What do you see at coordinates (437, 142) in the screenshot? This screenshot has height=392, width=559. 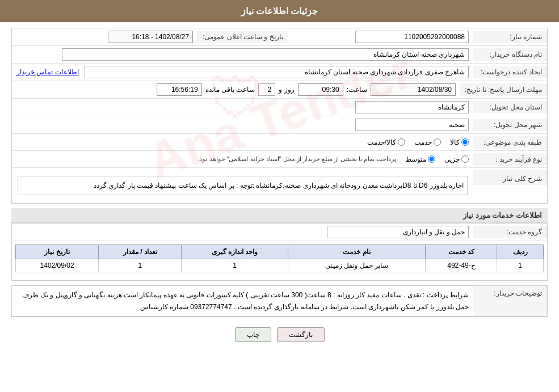 I see `category-radio-khedmat` at bounding box center [437, 142].